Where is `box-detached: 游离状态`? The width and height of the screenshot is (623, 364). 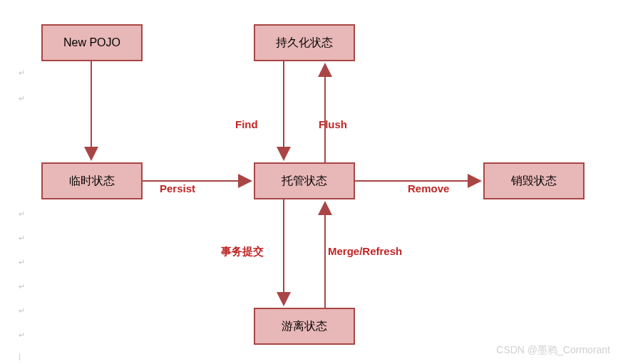
box-detached: 游离状态 is located at coordinates (304, 326).